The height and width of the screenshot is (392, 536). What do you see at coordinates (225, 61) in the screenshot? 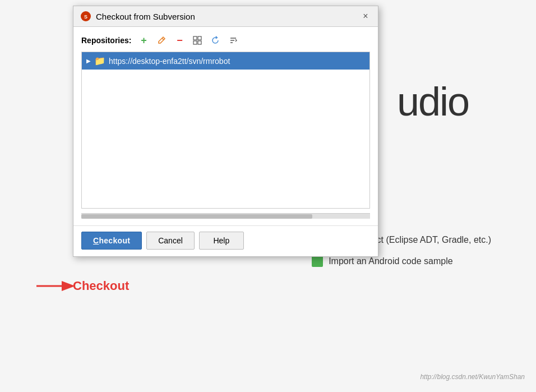
I see `repository-item: ▶ 📁 https://desktop-enfa2tt/svn/rmrobot` at bounding box center [225, 61].